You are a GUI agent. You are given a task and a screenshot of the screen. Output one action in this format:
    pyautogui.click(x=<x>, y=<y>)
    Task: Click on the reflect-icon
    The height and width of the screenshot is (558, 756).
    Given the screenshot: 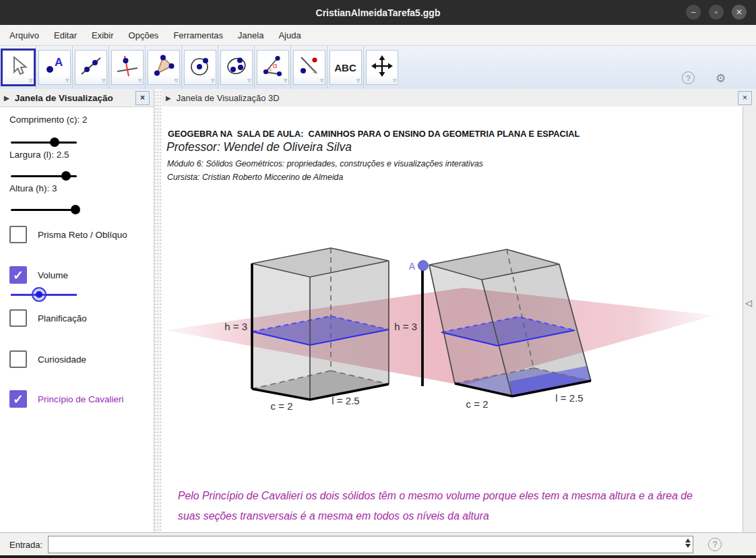 What is the action you would take?
    pyautogui.click(x=309, y=67)
    